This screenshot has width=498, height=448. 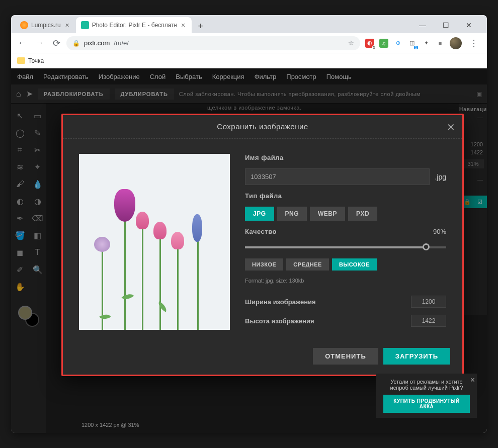 I want to click on file-extension: .jpg, so click(x=441, y=177).